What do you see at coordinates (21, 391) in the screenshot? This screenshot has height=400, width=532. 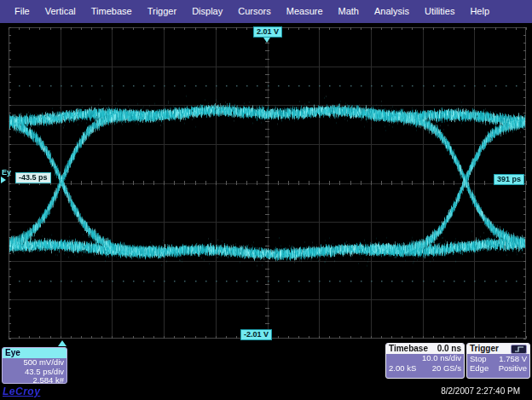 I see `lecroy-logo: LeCroy` at bounding box center [21, 391].